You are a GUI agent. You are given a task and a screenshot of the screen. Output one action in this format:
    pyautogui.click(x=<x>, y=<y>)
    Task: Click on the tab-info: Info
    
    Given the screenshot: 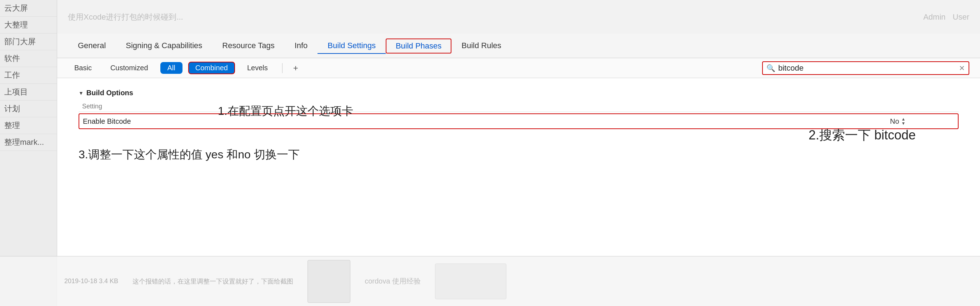 What is the action you would take?
    pyautogui.click(x=301, y=46)
    